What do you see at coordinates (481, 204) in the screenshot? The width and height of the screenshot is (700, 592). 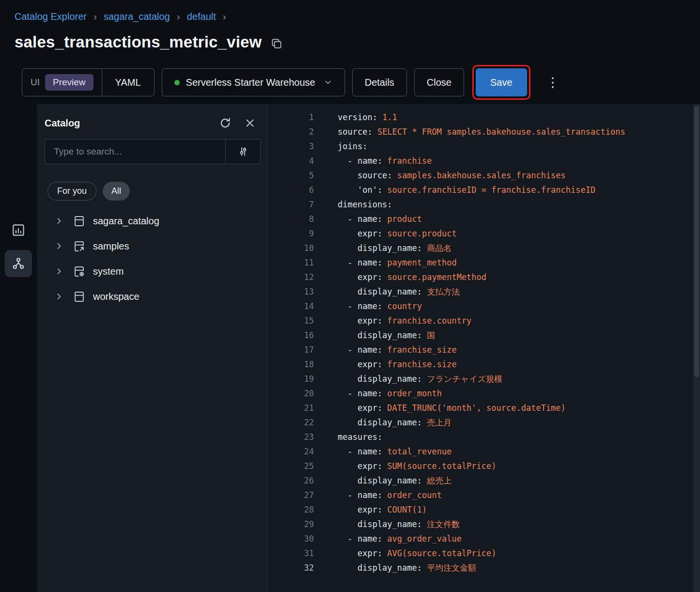 I see `code-line: 7dimensions:` at bounding box center [481, 204].